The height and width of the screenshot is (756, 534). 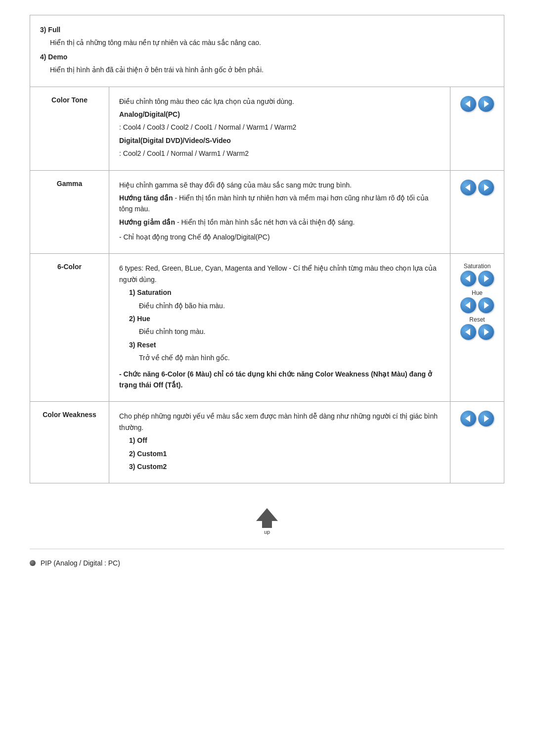 What do you see at coordinates (486, 279) in the screenshot?
I see `saturation-right-btn` at bounding box center [486, 279].